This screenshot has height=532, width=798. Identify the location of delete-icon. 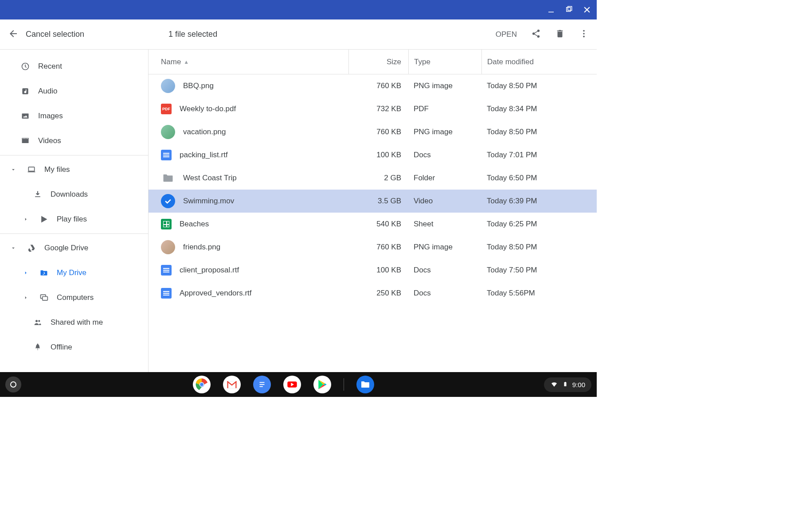
(560, 35).